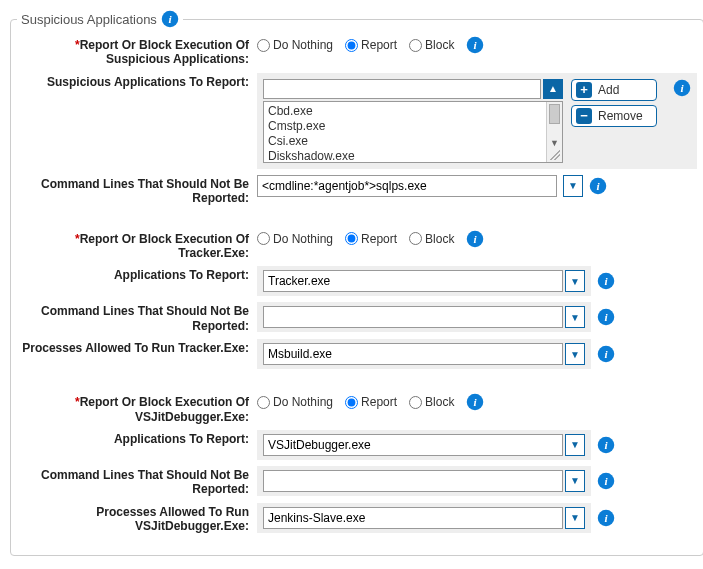 The image size is (703, 569). Describe the element at coordinates (137, 482) in the screenshot. I see `label-vsjit-cmdlines: Command Lines That Should Not BeReported…` at that location.